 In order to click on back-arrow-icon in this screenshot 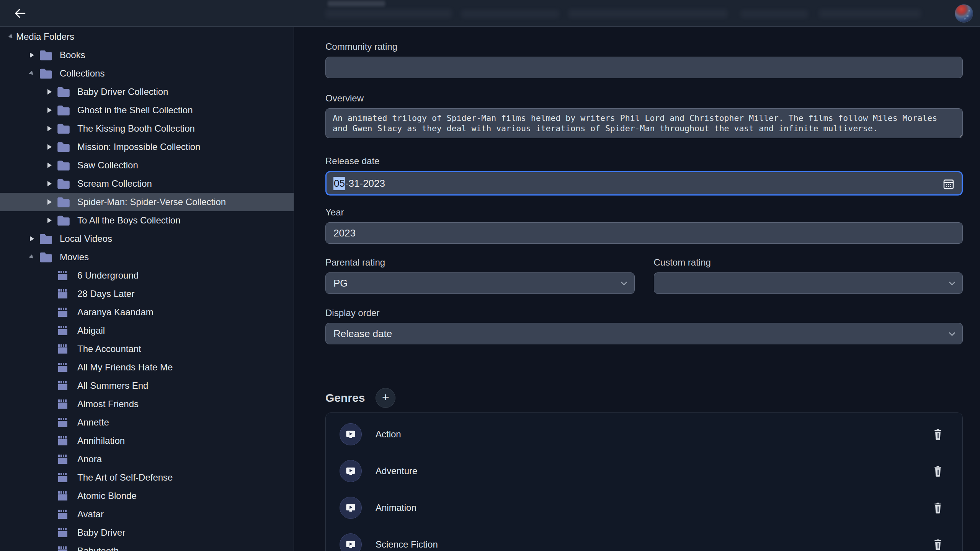, I will do `click(20, 13)`.